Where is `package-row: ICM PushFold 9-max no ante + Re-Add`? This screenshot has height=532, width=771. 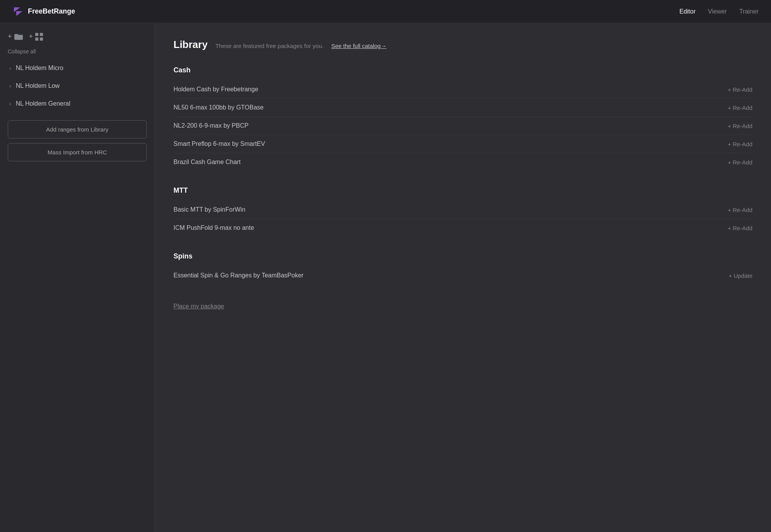 package-row: ICM PushFold 9-max no ante + Re-Add is located at coordinates (463, 228).